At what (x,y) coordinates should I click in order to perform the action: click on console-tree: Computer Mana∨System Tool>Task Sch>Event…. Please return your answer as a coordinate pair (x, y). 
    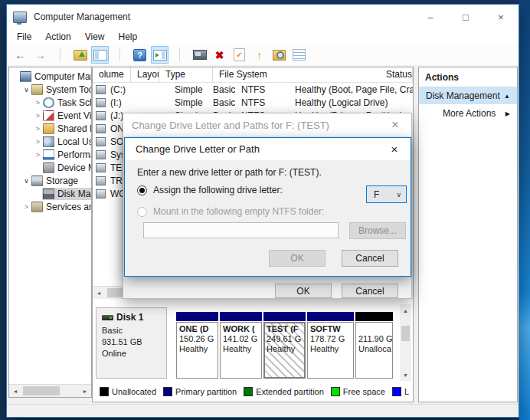
    Looking at the image, I should click on (51, 140).